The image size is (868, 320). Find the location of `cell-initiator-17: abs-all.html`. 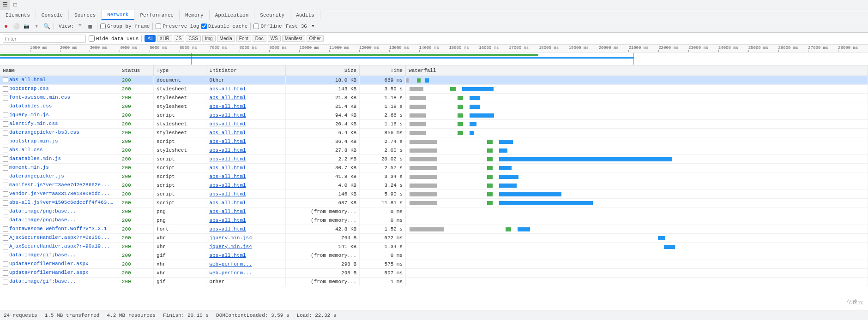

cell-initiator-17: abs-all.html is located at coordinates (246, 229).